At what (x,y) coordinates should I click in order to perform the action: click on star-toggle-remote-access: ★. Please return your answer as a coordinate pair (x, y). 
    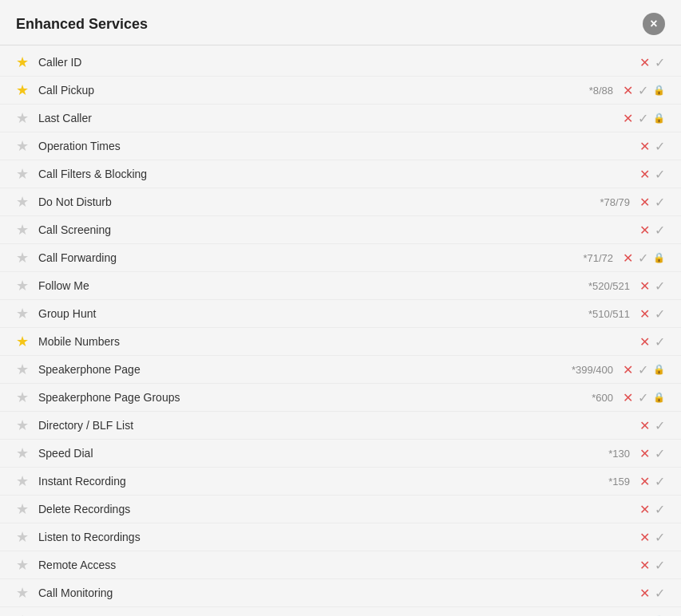
    Looking at the image, I should click on (22, 565).